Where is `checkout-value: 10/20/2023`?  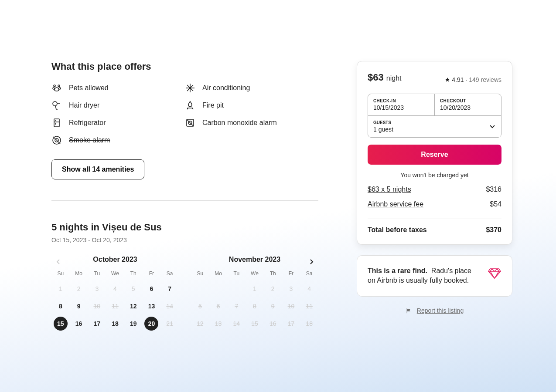
checkout-value: 10/20/2023 is located at coordinates (468, 108).